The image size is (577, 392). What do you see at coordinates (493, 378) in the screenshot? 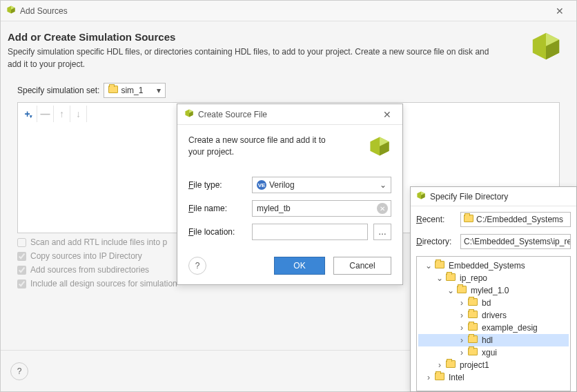
I see `tree-node-intel: ›Intel` at bounding box center [493, 378].